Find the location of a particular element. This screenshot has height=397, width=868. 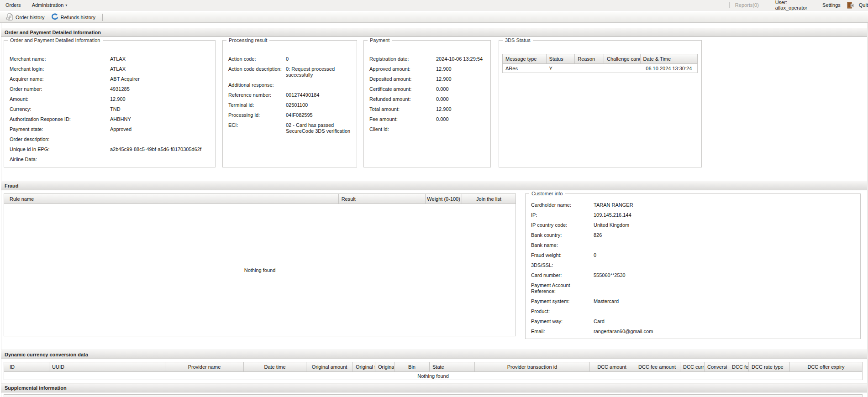

field-value: 0: Request processed successfully is located at coordinates (319, 72).